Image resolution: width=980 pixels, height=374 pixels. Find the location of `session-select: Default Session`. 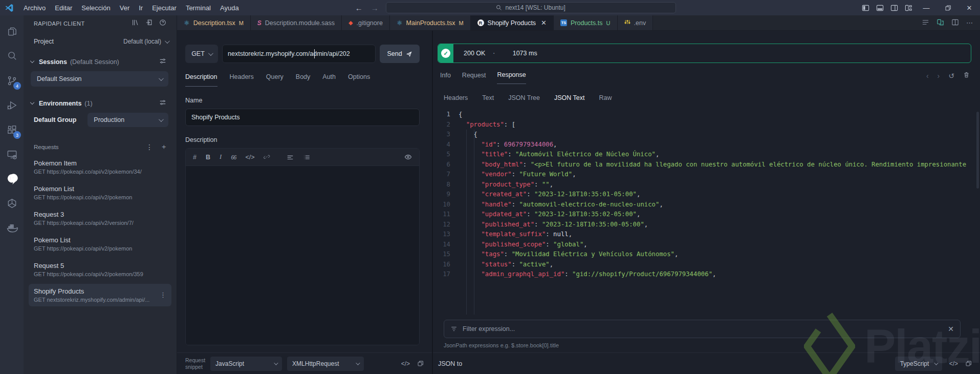

session-select: Default Session is located at coordinates (99, 79).